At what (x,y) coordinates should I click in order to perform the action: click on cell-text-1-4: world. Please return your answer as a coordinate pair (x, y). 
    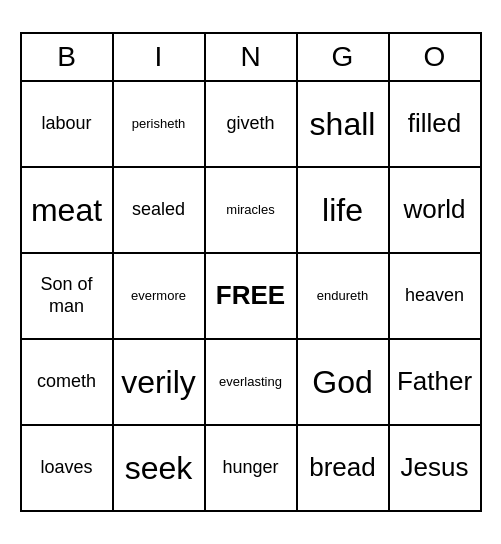
    Looking at the image, I should click on (434, 210).